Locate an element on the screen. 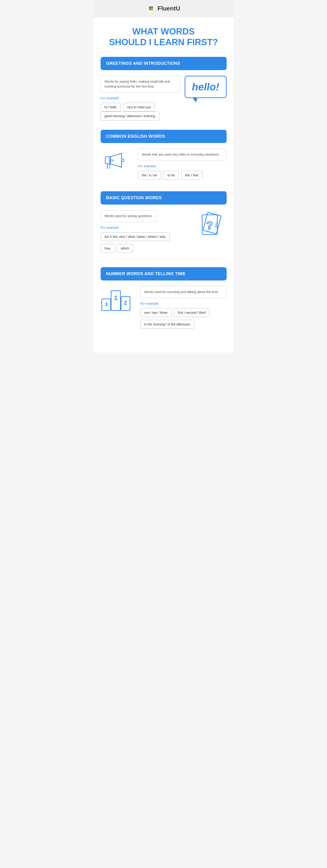  common-description: Words that are used very often in everyd… is located at coordinates (182, 154).